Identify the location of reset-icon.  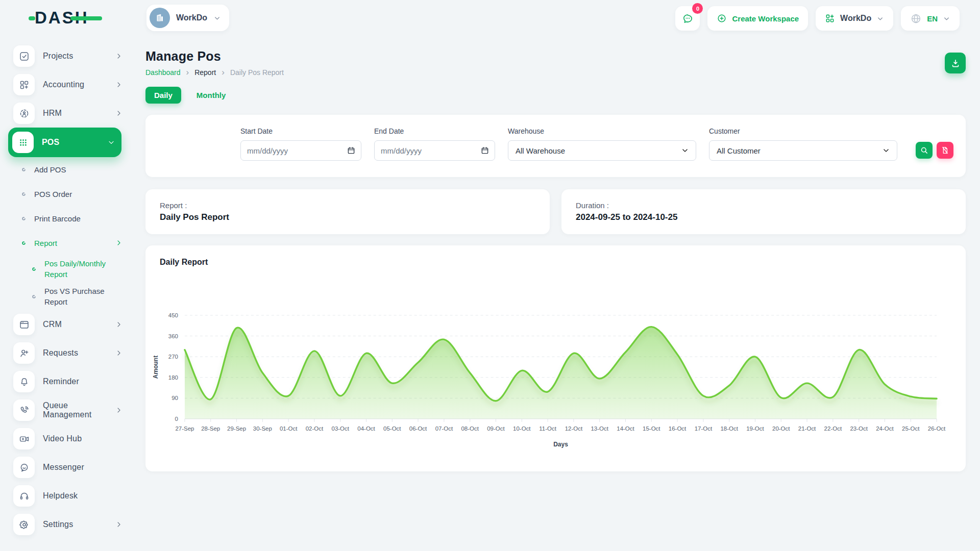
(945, 150).